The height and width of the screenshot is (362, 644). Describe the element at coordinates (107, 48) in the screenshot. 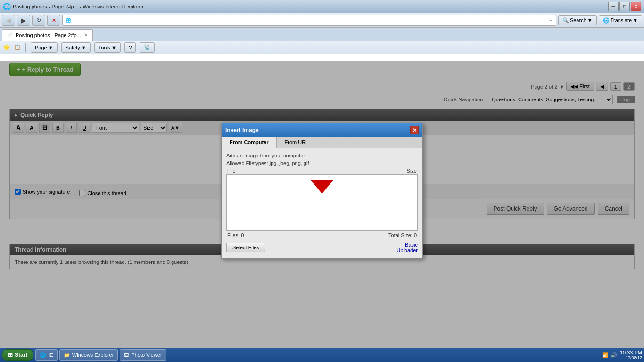

I see `tools-button: Tools ▼` at that location.